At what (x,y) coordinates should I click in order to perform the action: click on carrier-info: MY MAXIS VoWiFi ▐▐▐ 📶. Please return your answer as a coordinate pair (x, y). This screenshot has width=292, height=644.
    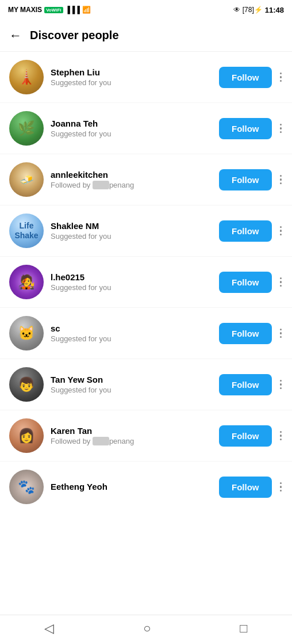
    Looking at the image, I should click on (49, 10).